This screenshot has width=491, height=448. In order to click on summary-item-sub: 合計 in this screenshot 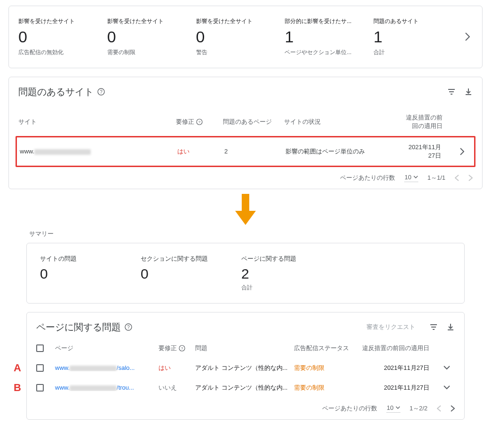, I will do `click(286, 288)`.